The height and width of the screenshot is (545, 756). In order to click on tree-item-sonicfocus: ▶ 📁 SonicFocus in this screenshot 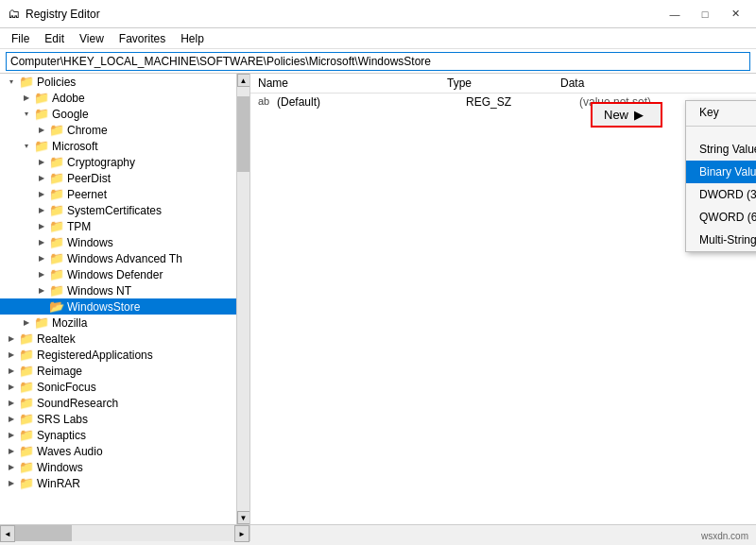, I will do `click(125, 387)`.